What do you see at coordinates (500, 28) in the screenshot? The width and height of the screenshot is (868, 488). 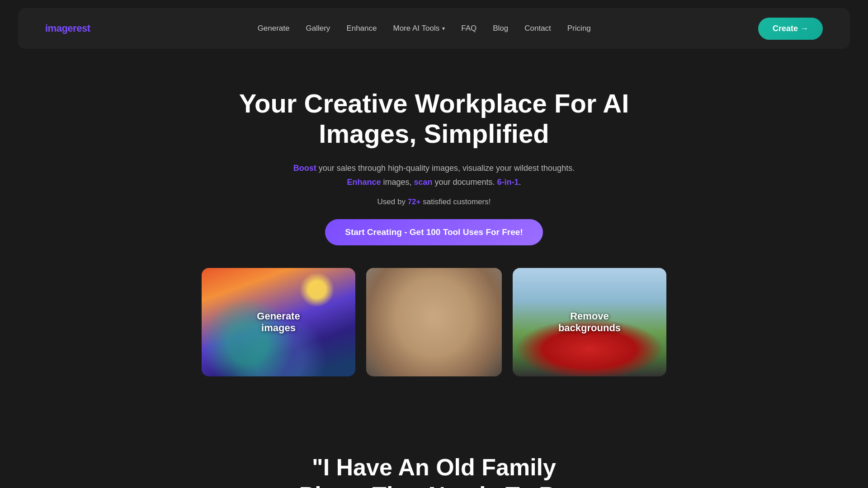 I see `nav-item-blog: Blog` at bounding box center [500, 28].